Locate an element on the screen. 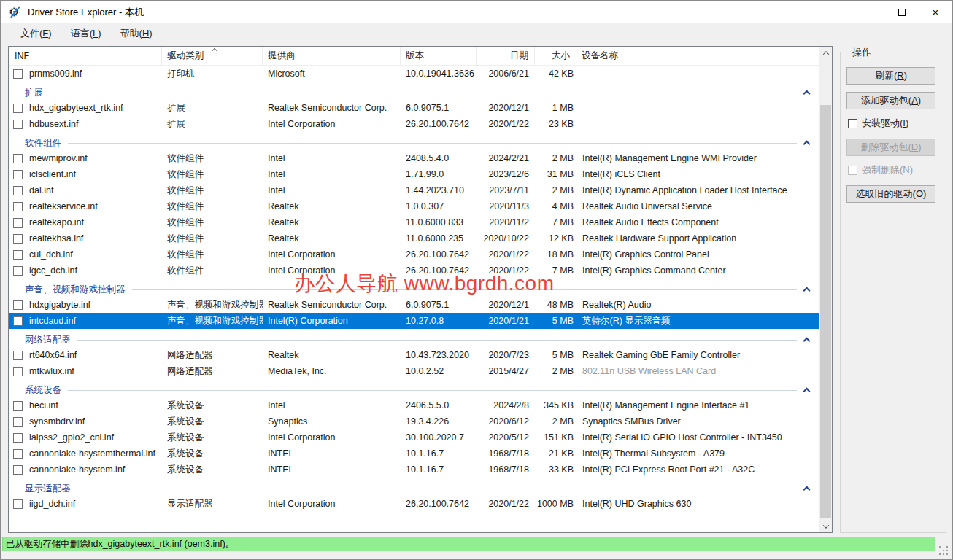 The image size is (953, 560). window-title: Driver Store Explorer - 本机 is located at coordinates (86, 12).